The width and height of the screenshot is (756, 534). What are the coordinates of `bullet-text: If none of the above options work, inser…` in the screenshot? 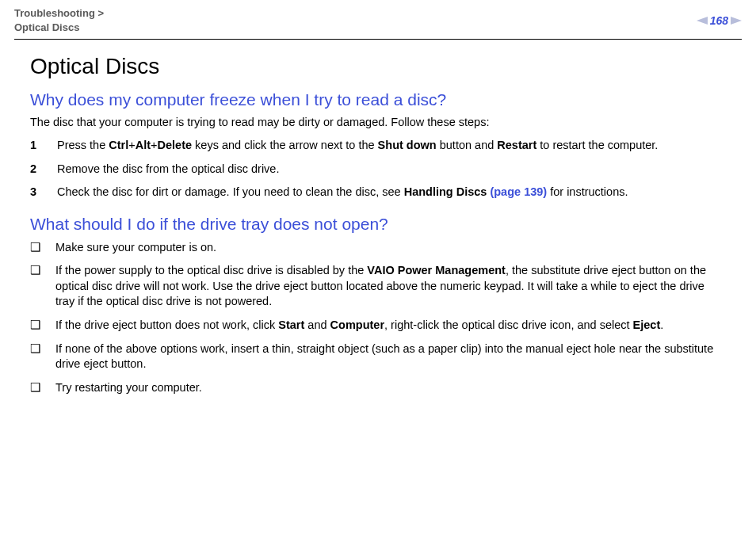 It's located at (391, 357).